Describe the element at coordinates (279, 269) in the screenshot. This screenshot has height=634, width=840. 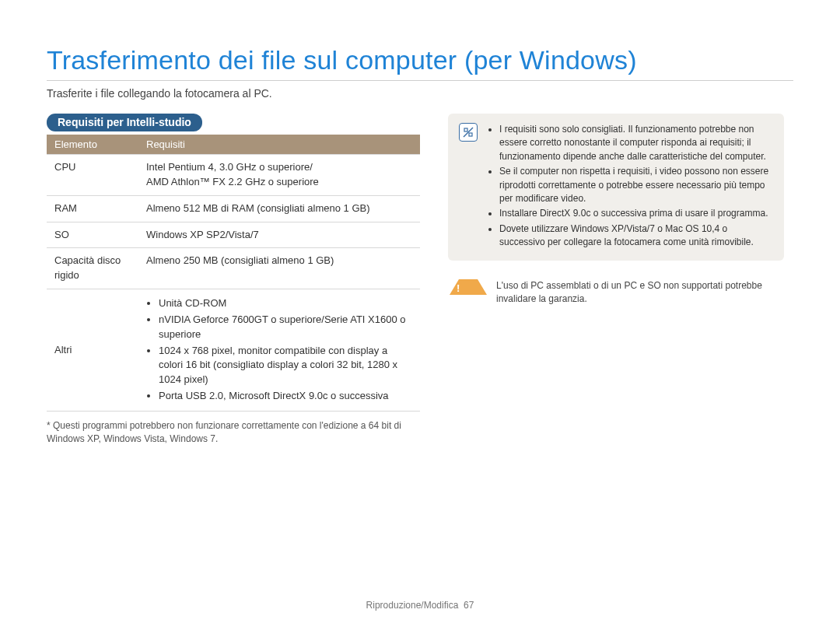
I see `row-value-disk: Almeno 250 MB (consigliati almeno 1 GB)` at that location.